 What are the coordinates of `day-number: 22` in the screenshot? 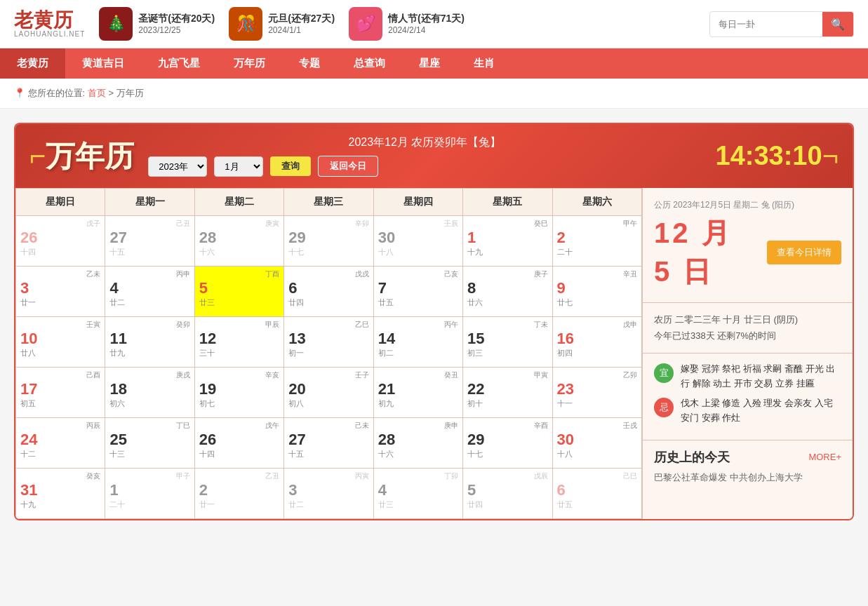 It's located at (507, 389).